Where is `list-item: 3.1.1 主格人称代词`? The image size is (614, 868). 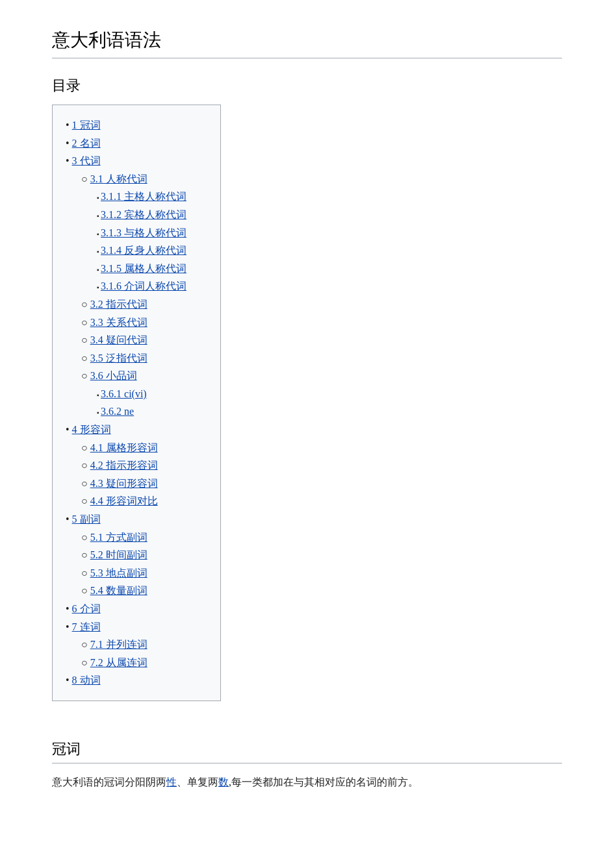 list-item: 3.1.1 主格人称代词 is located at coordinates (152, 197).